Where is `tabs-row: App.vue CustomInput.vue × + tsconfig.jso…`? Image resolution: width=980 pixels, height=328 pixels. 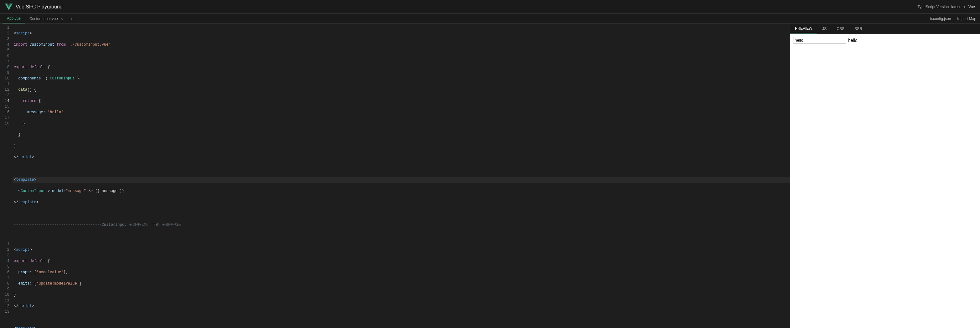
tabs-row: App.vue CustomInput.vue × + tsconfig.jso… is located at coordinates (490, 19).